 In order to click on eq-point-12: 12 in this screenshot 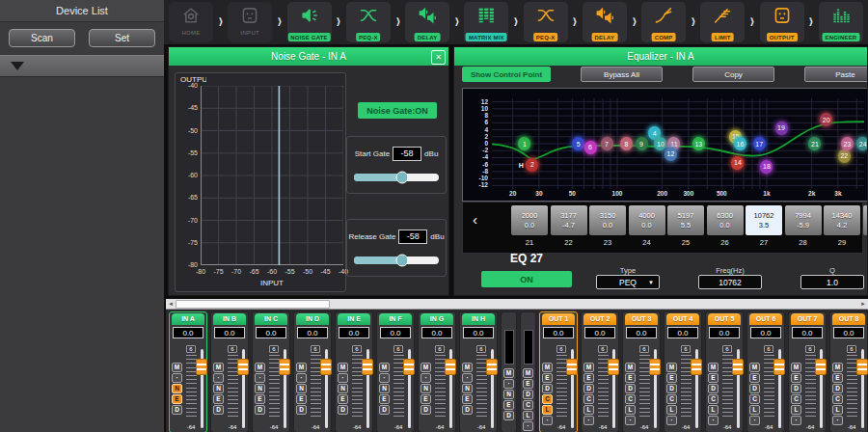, I will do `click(671, 154)`.